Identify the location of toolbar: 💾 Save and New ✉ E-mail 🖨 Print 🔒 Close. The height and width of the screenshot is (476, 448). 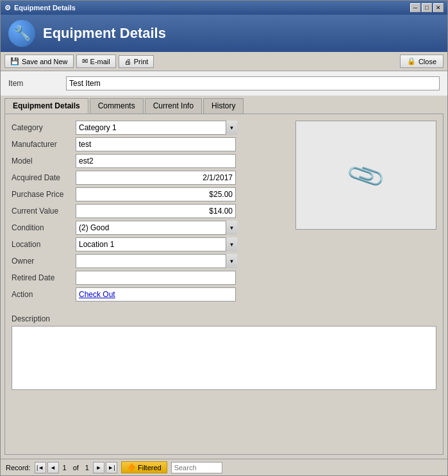
(224, 62).